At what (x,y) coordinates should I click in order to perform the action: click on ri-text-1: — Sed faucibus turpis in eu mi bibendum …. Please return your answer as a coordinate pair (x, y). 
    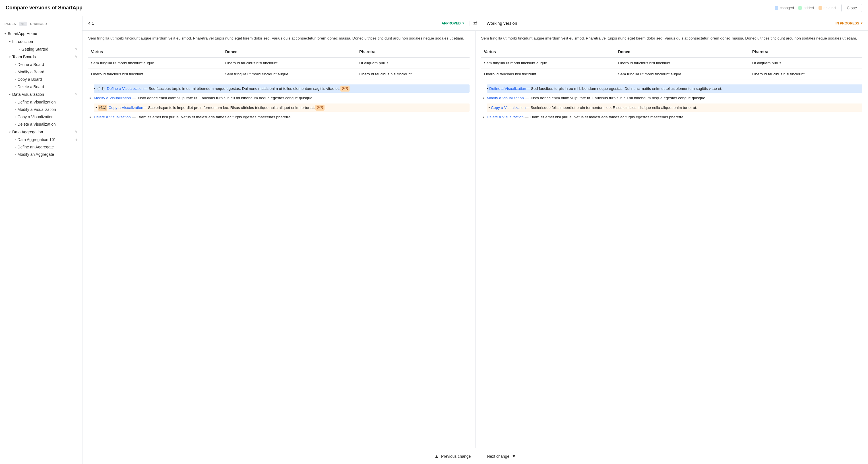
    Looking at the image, I should click on (624, 89).